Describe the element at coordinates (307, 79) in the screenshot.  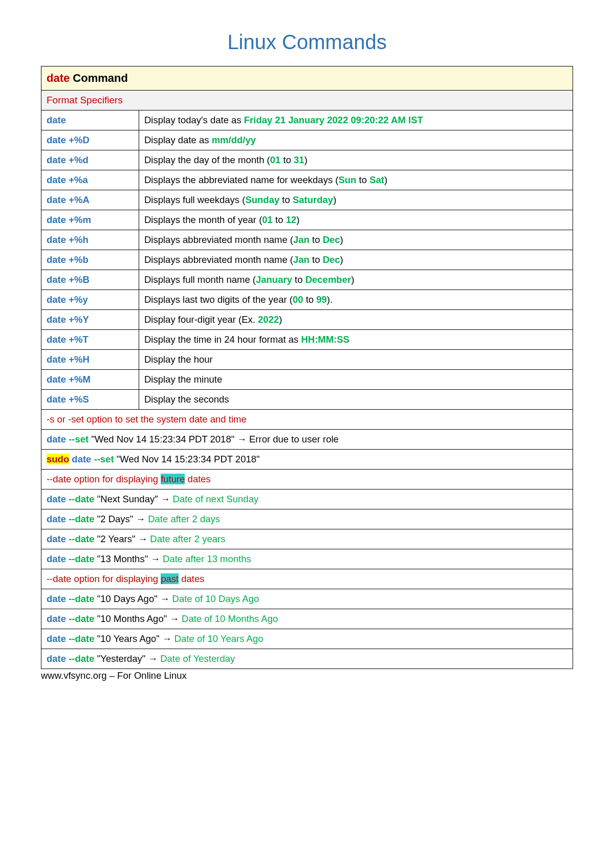
I see `table-header-row: date Command` at that location.